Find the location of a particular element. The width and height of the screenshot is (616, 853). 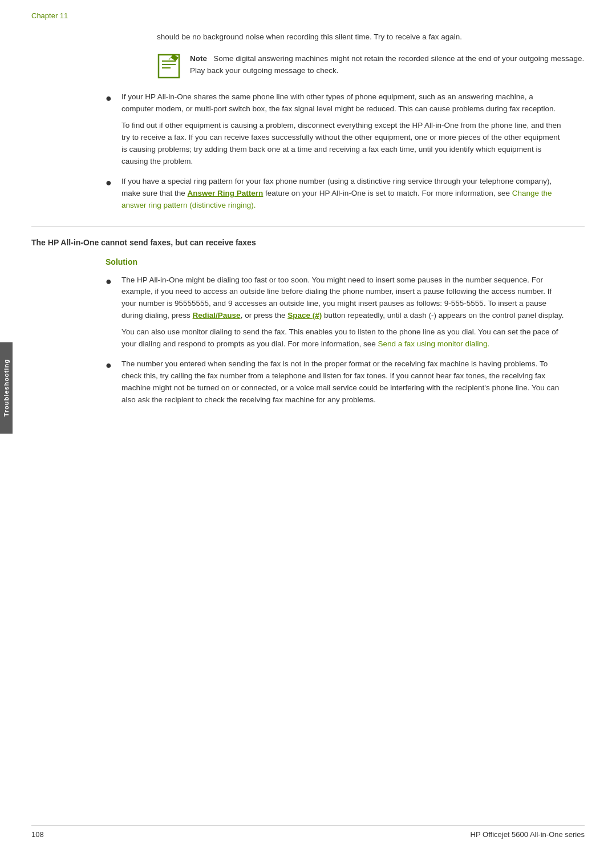

solution-bullet1-para1: The HP All-in-One might be dialing too f… is located at coordinates (344, 298).